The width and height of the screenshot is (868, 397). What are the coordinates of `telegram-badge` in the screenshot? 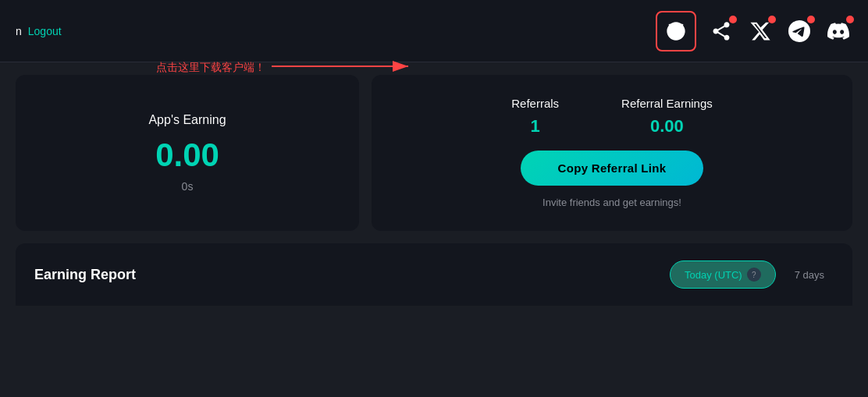 It's located at (811, 19).